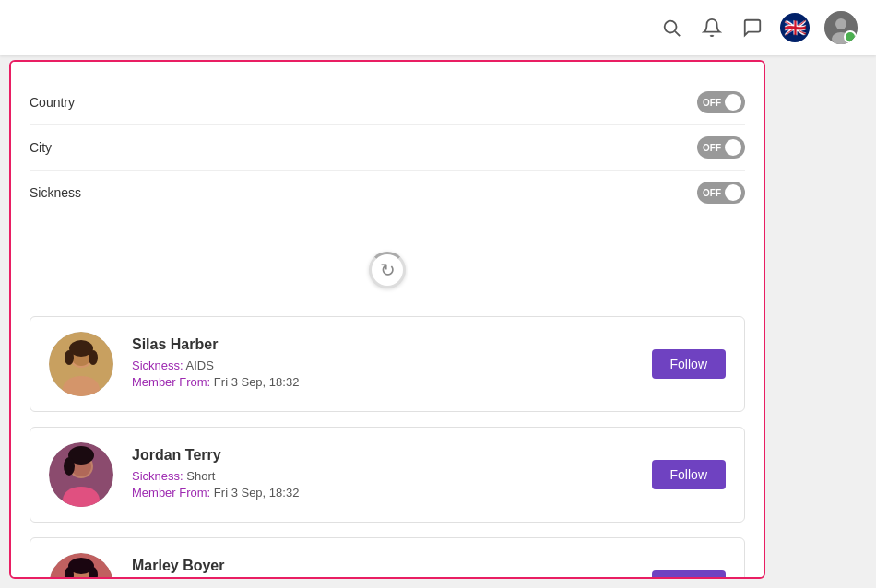 This screenshot has width=876, height=588. Describe the element at coordinates (52, 102) in the screenshot. I see `country-label: Country` at that location.